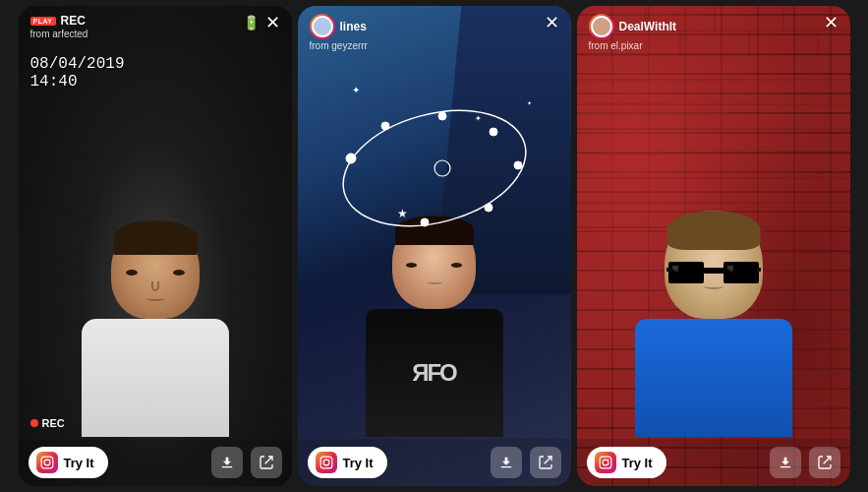  Describe the element at coordinates (155, 270) in the screenshot. I see `person1-head` at that location.